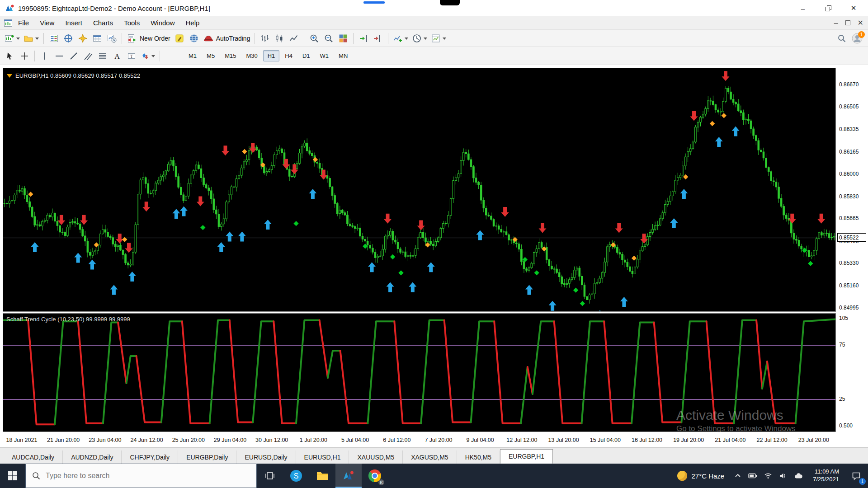 The height and width of the screenshot is (488, 868). Describe the element at coordinates (854, 8) in the screenshot. I see `close-button: ✕` at that location.